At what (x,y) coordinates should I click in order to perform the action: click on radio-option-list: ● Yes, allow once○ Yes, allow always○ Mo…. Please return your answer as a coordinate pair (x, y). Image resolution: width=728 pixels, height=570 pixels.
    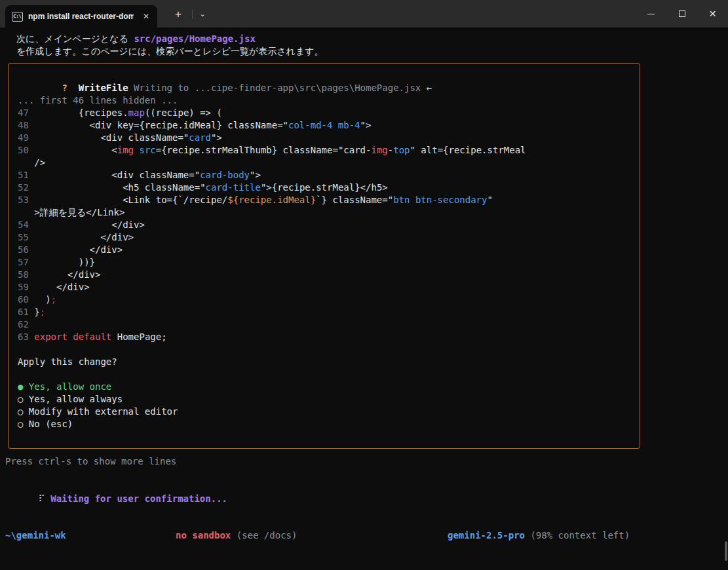
    Looking at the image, I should click on (326, 406).